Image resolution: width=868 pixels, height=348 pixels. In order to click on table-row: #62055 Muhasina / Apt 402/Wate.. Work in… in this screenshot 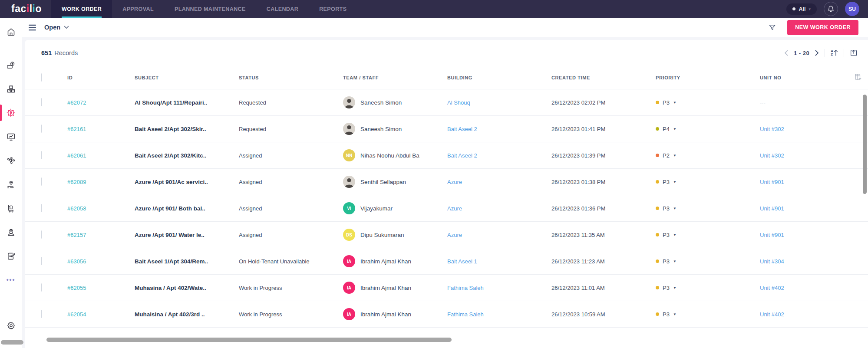, I will do `click(446, 287)`.